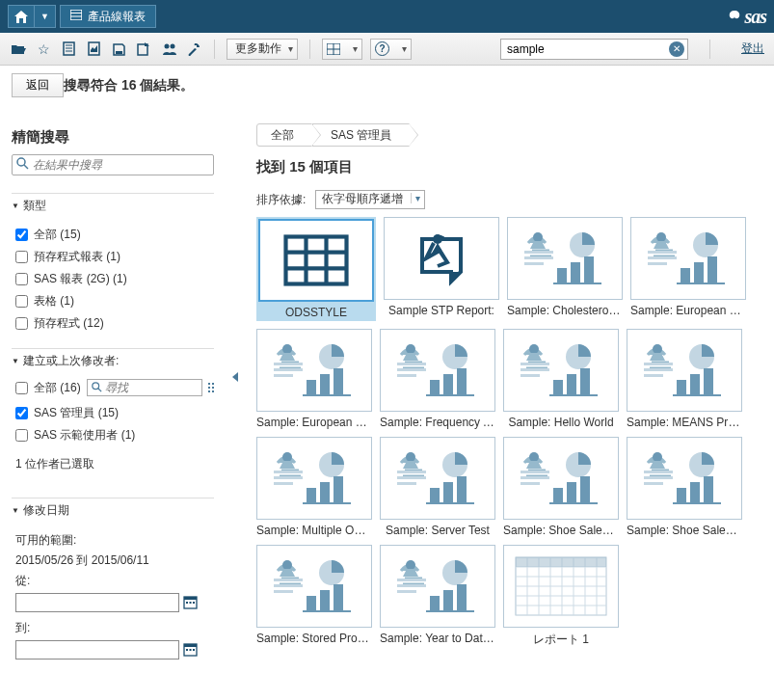 The width and height of the screenshot is (774, 700). I want to click on author-search, so click(145, 388).